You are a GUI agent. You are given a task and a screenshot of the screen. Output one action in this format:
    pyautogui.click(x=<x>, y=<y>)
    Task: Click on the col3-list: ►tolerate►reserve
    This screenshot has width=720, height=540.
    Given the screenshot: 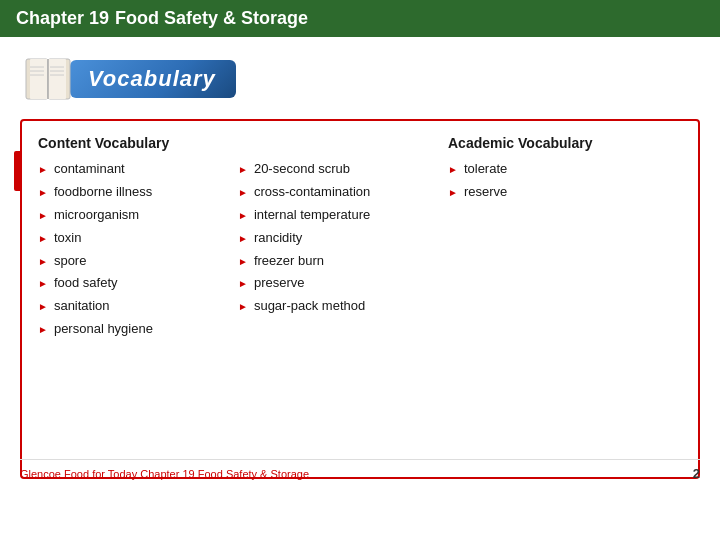 What is the action you would take?
    pyautogui.click(x=565, y=181)
    